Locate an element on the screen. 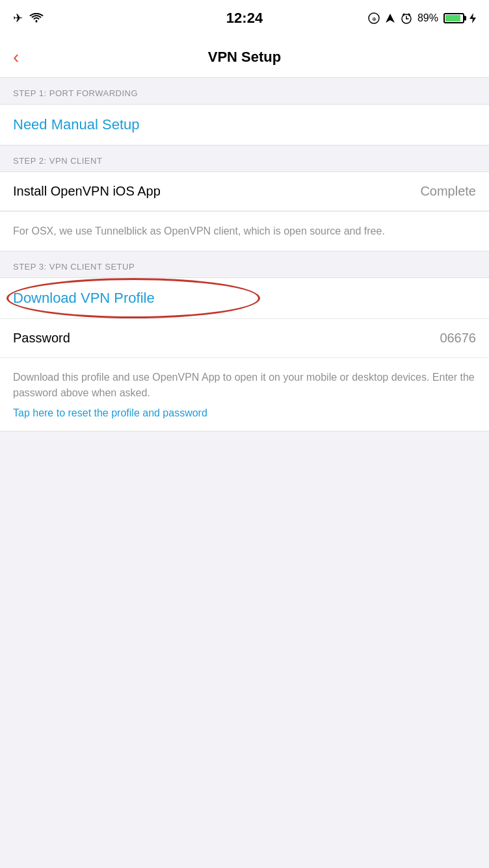 This screenshot has height=868, width=489. step3-section-header: STEP 3: VPN CLIENT SETUP is located at coordinates (244, 264).